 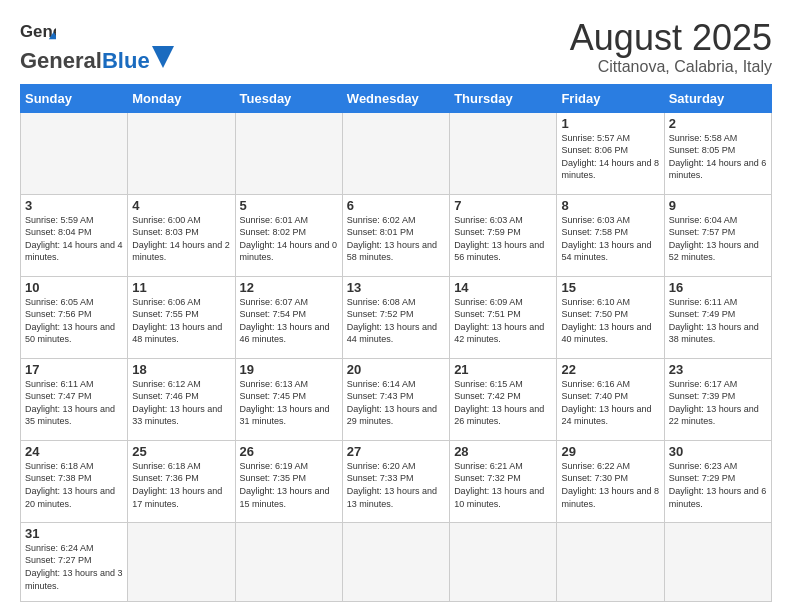 What do you see at coordinates (74, 403) in the screenshot?
I see `day-info: Sunrise: 6:11 AM Sunset: 7:47 PM Dayligh…` at bounding box center [74, 403].